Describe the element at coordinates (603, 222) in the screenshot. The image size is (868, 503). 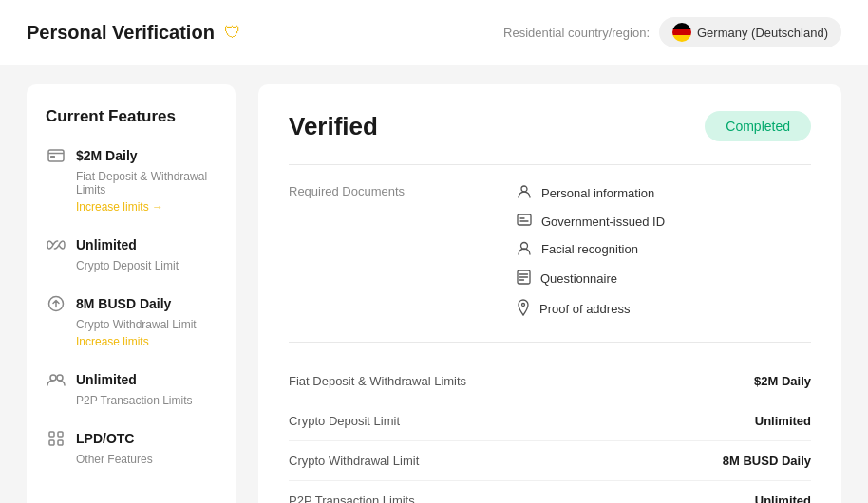
I see `doc-label: Government-issued ID` at that location.